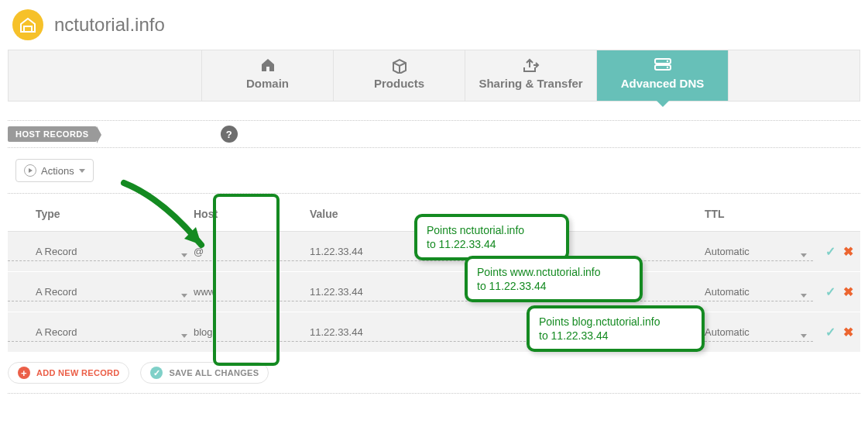 This screenshot has width=868, height=441. I want to click on add-new-record-button: + ADD NEW RECORD, so click(68, 373).